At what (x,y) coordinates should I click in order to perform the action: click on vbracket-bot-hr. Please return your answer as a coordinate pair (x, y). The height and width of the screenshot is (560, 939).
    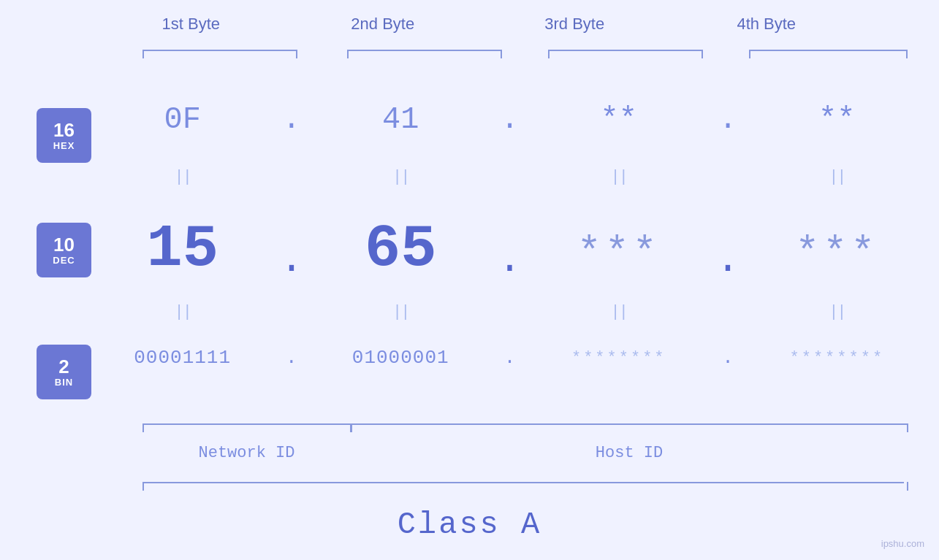
    Looking at the image, I should click on (908, 428).